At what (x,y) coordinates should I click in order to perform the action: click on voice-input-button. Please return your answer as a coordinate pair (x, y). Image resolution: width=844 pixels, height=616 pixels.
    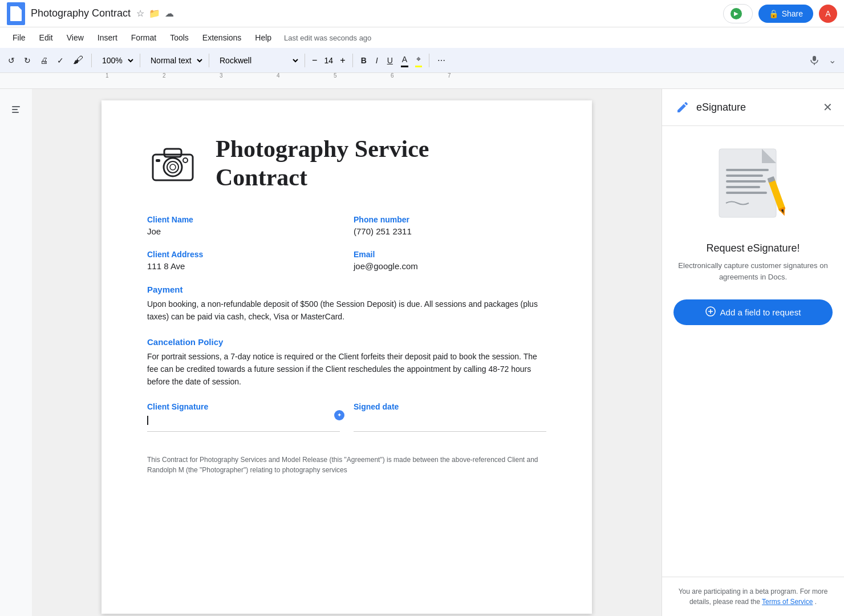
    Looking at the image, I should click on (814, 60).